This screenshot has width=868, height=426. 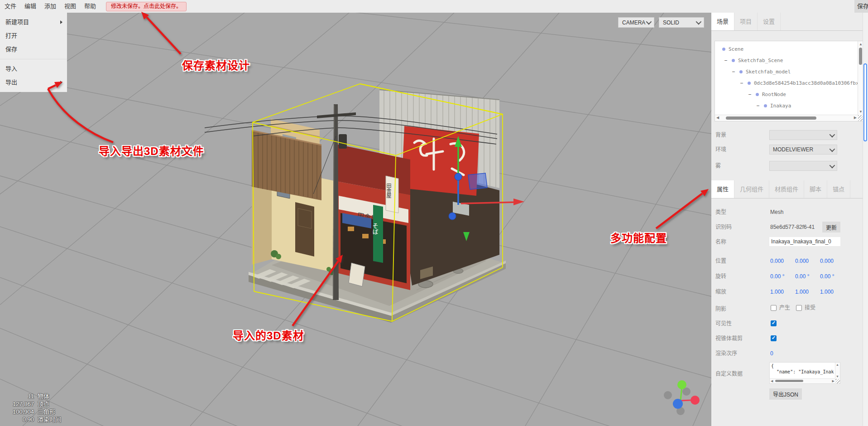 I want to click on shading-select: SOLID, so click(x=681, y=23).